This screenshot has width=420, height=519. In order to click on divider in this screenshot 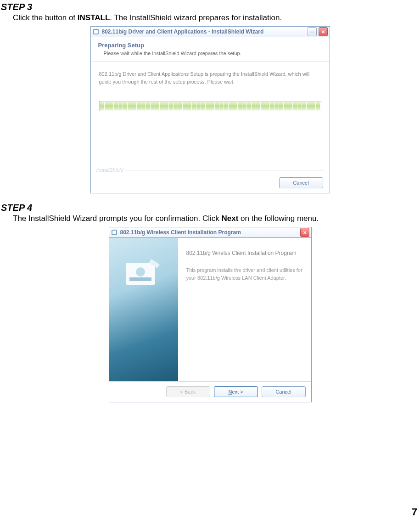, I will do `click(225, 170)`.